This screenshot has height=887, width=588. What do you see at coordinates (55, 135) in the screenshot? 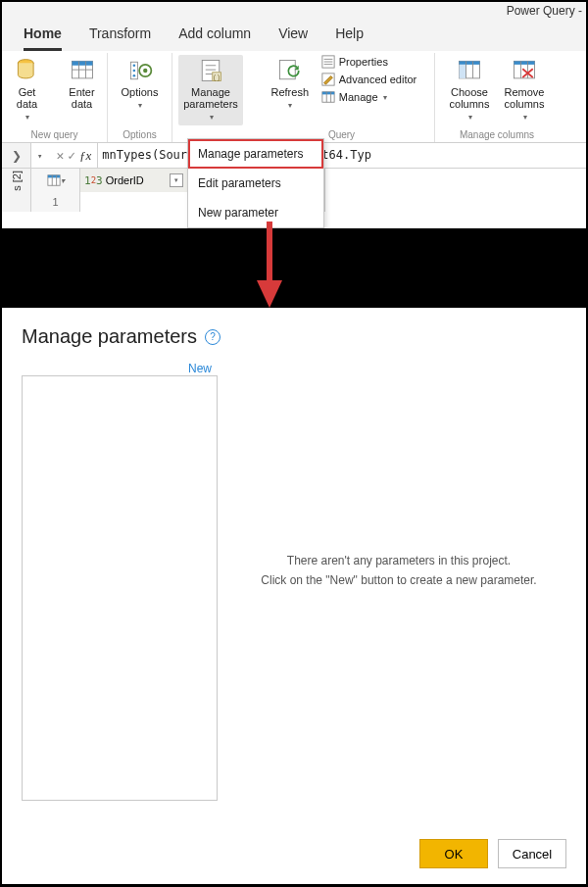
I see `group-new-query-label: New query` at bounding box center [55, 135].